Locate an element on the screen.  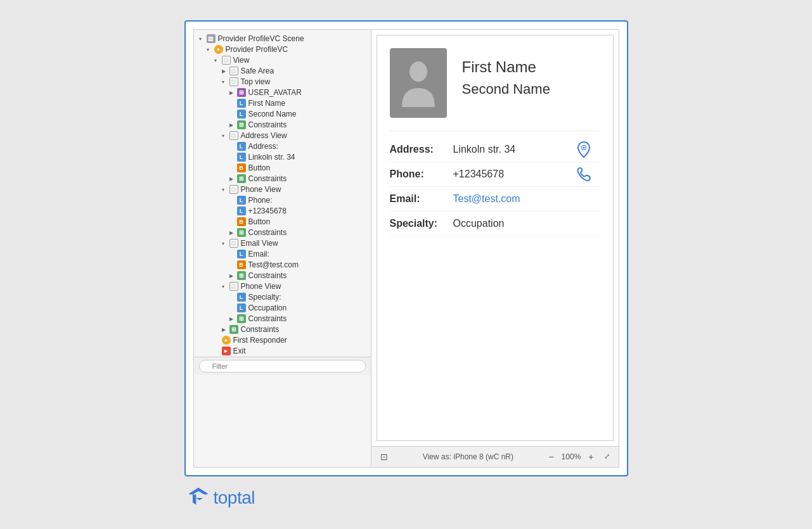
tree-label-constraints3: Constraints is located at coordinates (267, 233).